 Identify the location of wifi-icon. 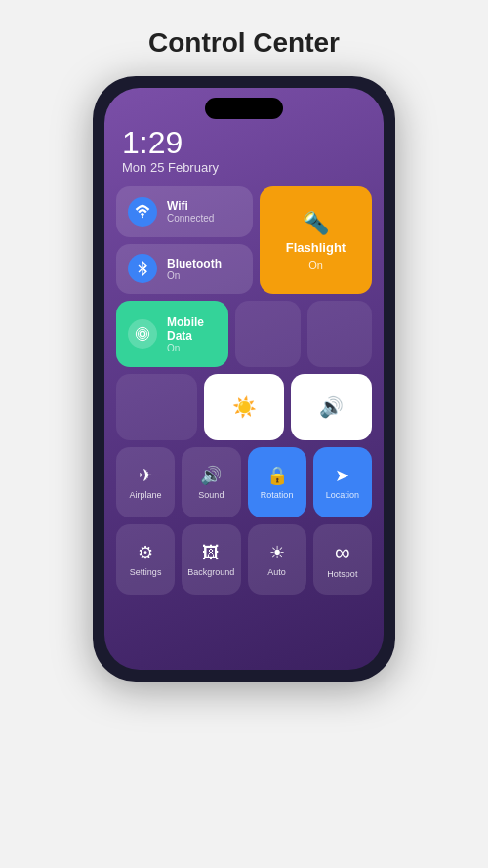
(142, 212).